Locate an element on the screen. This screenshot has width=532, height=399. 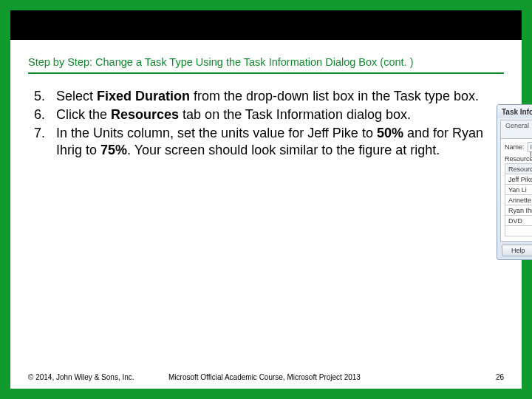
name-label: Name: is located at coordinates (514, 147).